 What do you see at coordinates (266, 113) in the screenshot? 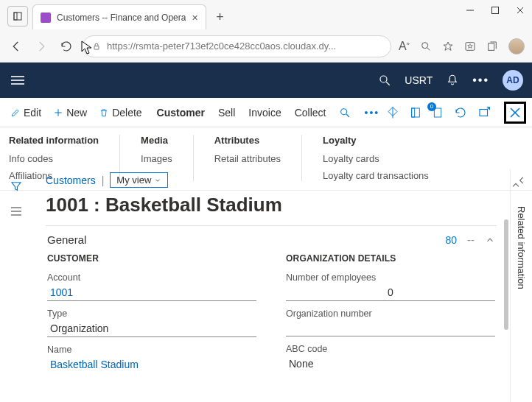
I see `action-toolbar: Edit New Delete Customer Sell Invoice Co…` at bounding box center [266, 113].